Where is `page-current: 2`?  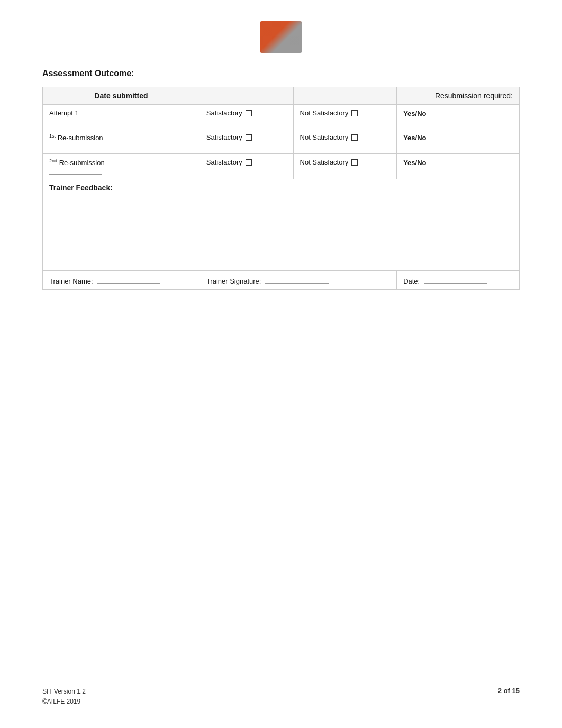
page-current: 2 is located at coordinates (500, 691).